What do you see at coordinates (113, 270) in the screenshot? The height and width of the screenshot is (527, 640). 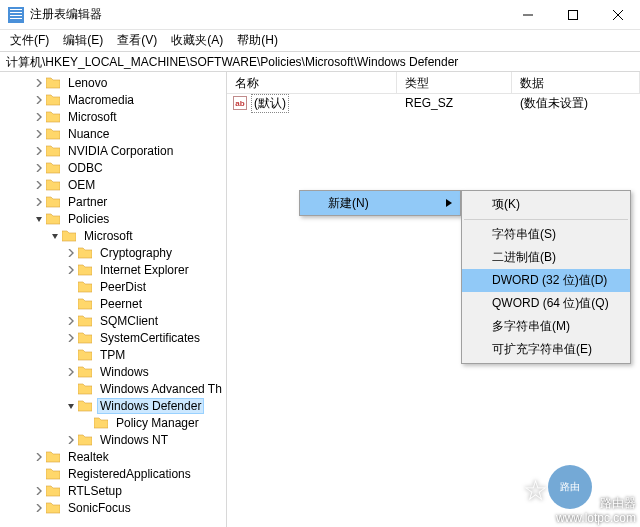 I see `tree-item: Internet Explorer` at bounding box center [113, 270].